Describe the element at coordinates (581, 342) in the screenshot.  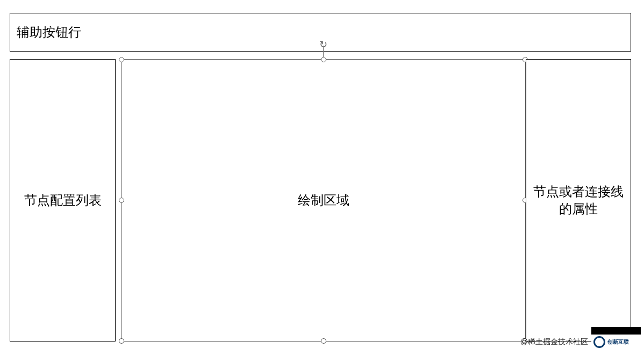
I see `watermark: @稀土掘金技术社区 创新互联` at that location.